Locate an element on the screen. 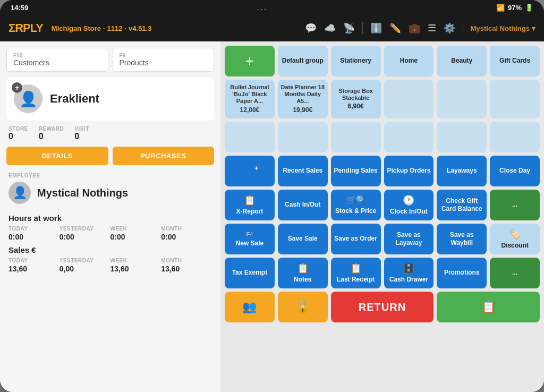 This screenshot has height=392, width=544. signal-icon: 📡 is located at coordinates (349, 28).